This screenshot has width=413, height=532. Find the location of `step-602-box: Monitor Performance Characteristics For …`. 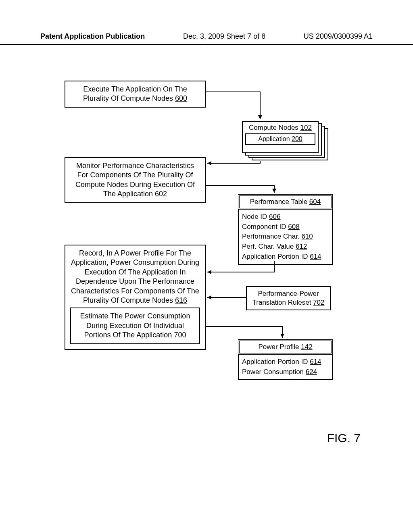

step-602-box: Monitor Performance Characteristics For … is located at coordinates (135, 180).